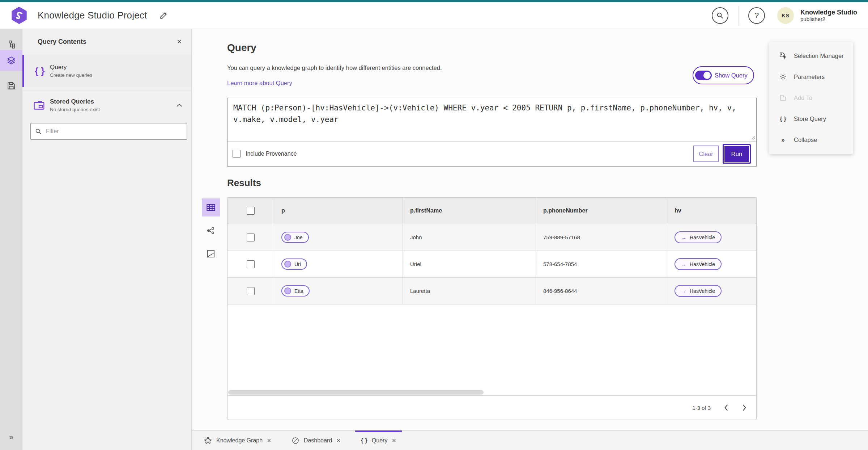  I want to click on header-divider, so click(739, 16).